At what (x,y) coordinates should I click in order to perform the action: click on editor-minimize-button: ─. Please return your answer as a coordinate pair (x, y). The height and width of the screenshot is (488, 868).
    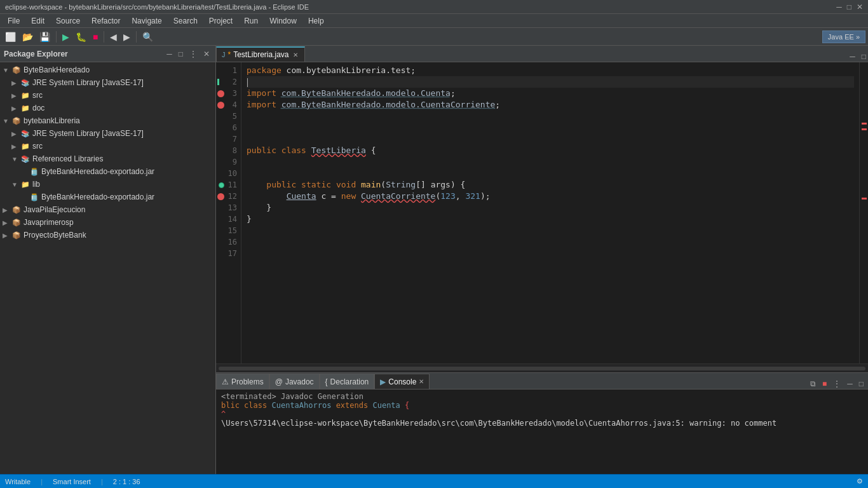
    Looking at the image, I should click on (853, 57).